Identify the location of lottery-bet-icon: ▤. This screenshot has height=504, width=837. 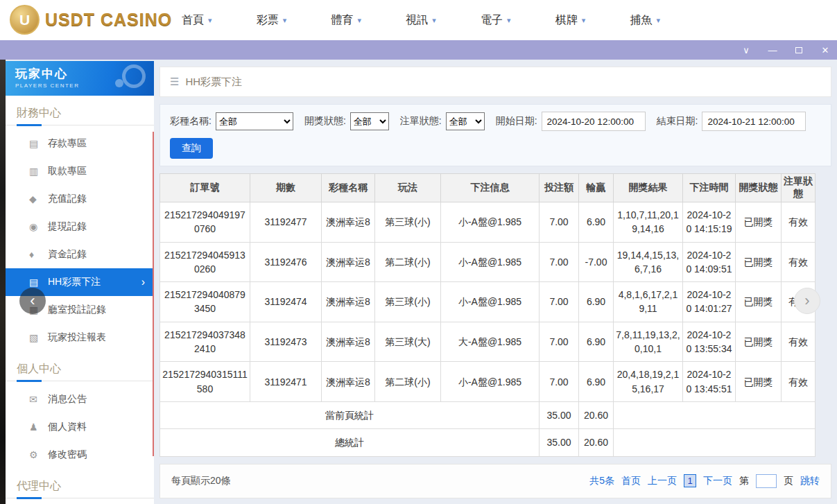
(39, 282).